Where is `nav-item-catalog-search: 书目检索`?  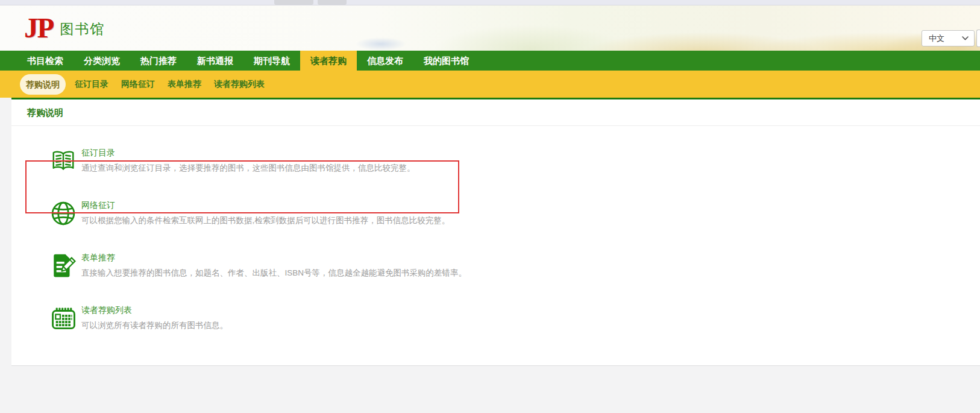 nav-item-catalog-search: 书目检索 is located at coordinates (45, 60).